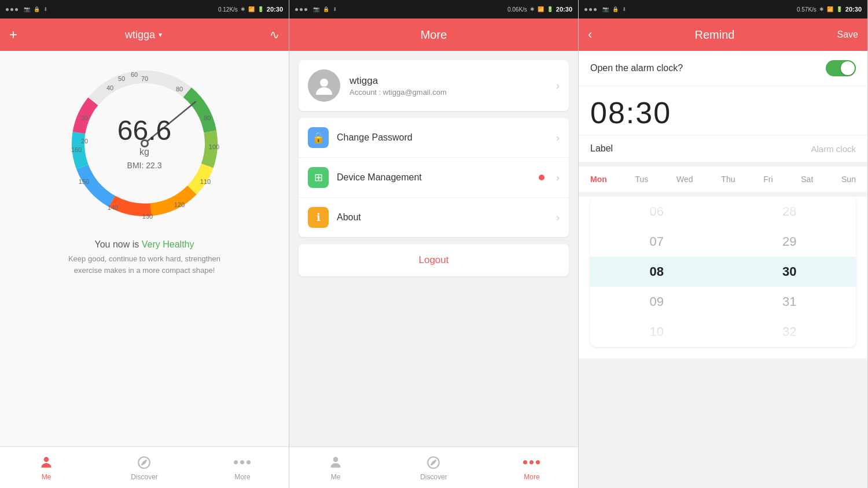  I want to click on profile-name: wtigga, so click(448, 81).